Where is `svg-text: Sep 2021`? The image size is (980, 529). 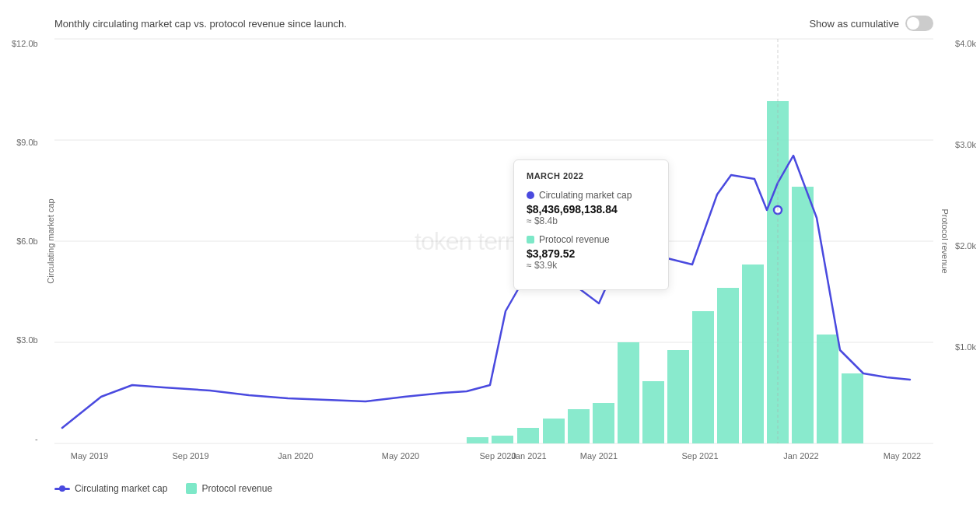
svg-text: Sep 2021 is located at coordinates (700, 456).